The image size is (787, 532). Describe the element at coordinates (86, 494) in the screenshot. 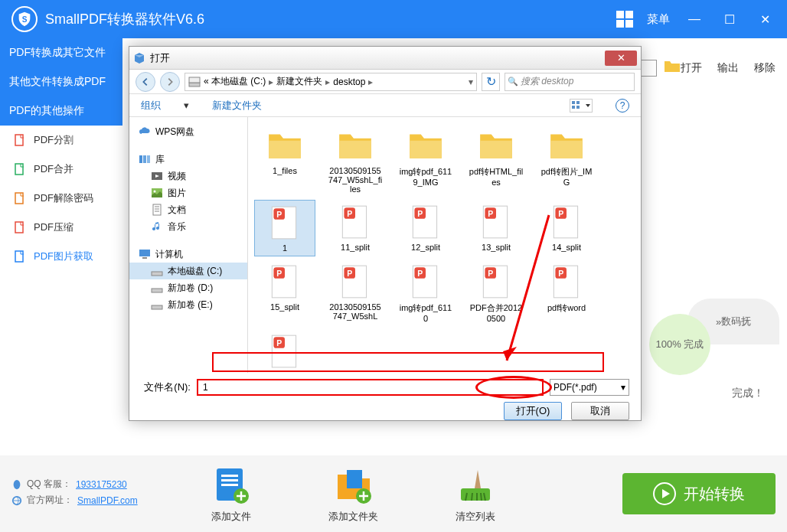

I see `support-info: QQ 客服：1933175230 官方网址：SmallPDF.com` at that location.